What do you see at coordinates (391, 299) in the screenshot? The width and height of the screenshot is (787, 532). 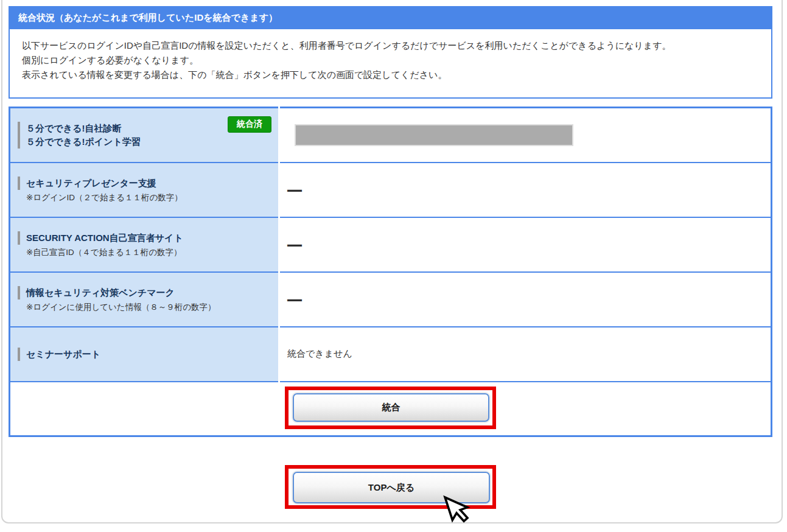 I see `table-row-benchmark: 情報セキュリティ対策ベンチマーク ※ログインに使用していた情報（８～９桁の数字）…` at bounding box center [391, 299].